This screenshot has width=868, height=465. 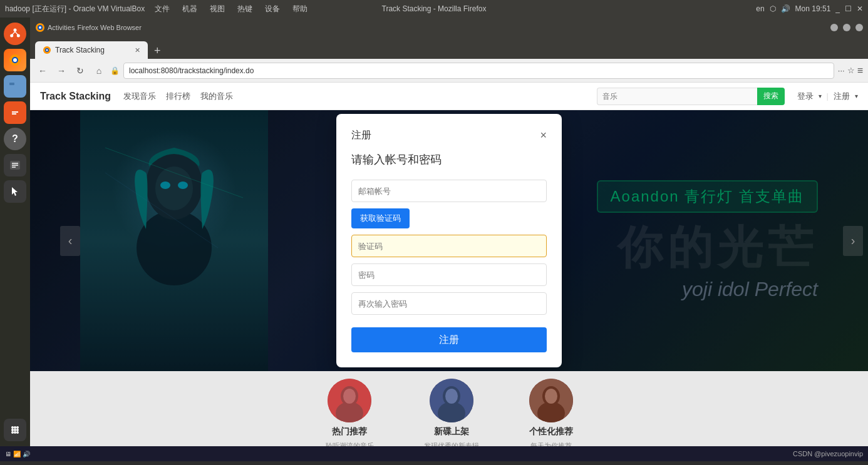 I want to click on toolbar-more-btn: ···, so click(x=842, y=70).